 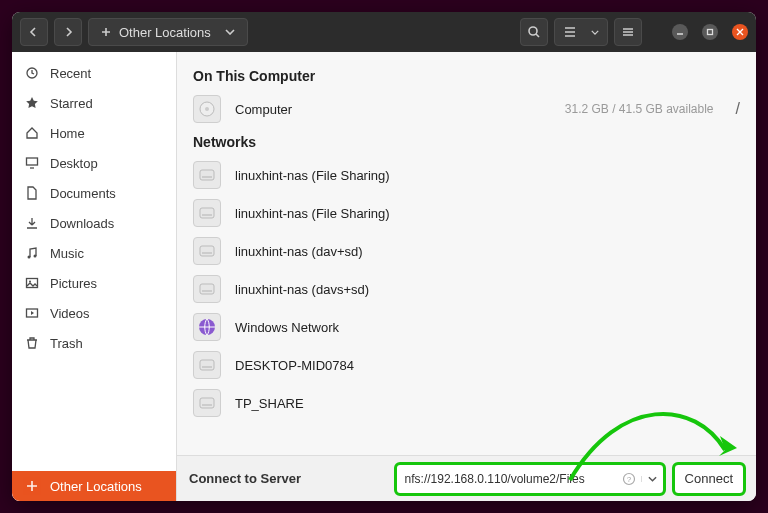 What do you see at coordinates (94, 193) in the screenshot?
I see `sidebar-item-documents: Documents` at bounding box center [94, 193].